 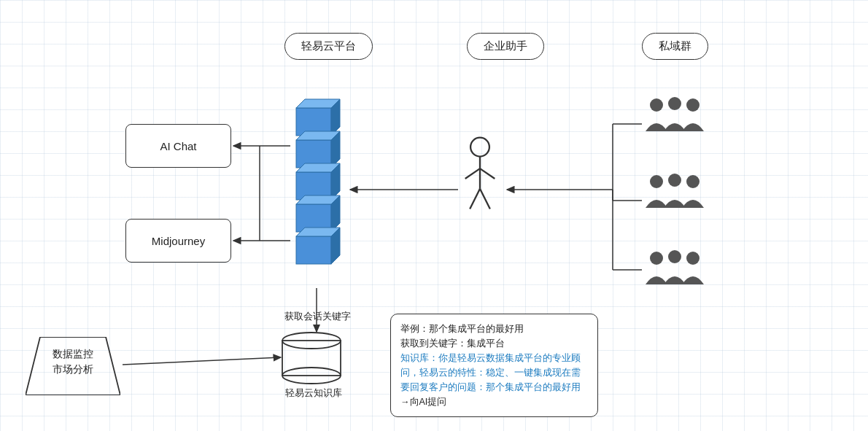 I want to click on server-stack, so click(x=317, y=190).